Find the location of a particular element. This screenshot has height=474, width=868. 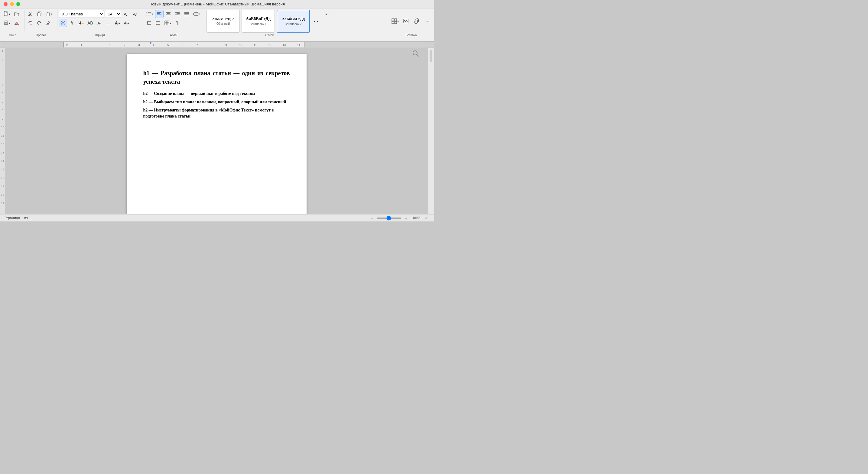

align-left-button is located at coordinates (159, 14).